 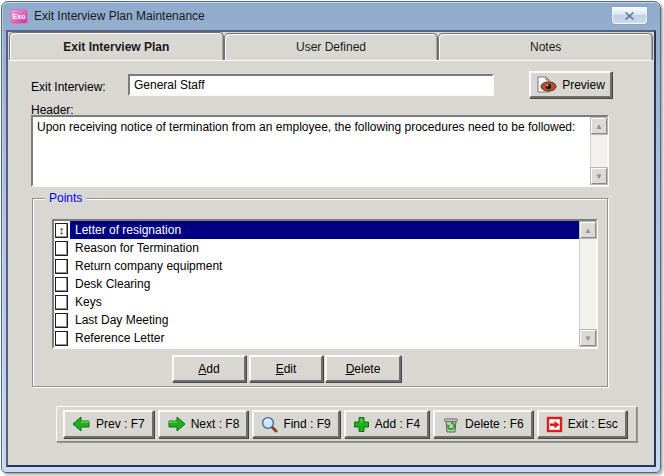 I want to click on close-button, so click(x=630, y=16).